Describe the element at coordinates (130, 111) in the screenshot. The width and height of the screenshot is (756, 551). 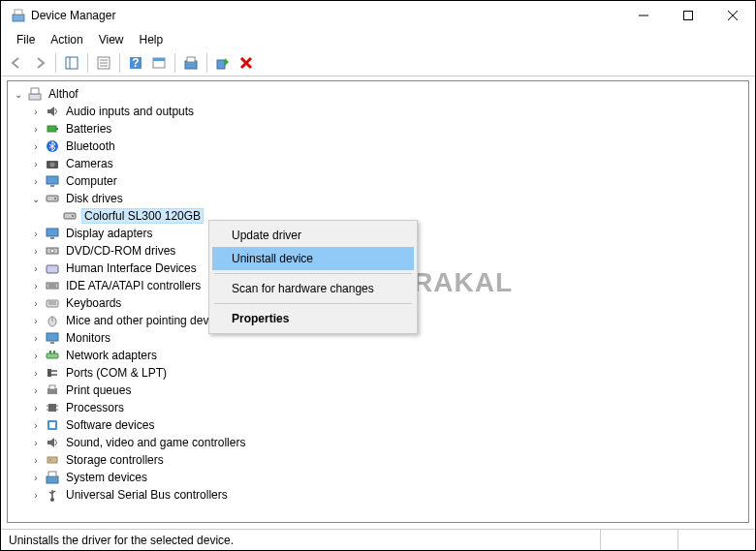
I see `node-audio: Audio inputs and outputs` at that location.